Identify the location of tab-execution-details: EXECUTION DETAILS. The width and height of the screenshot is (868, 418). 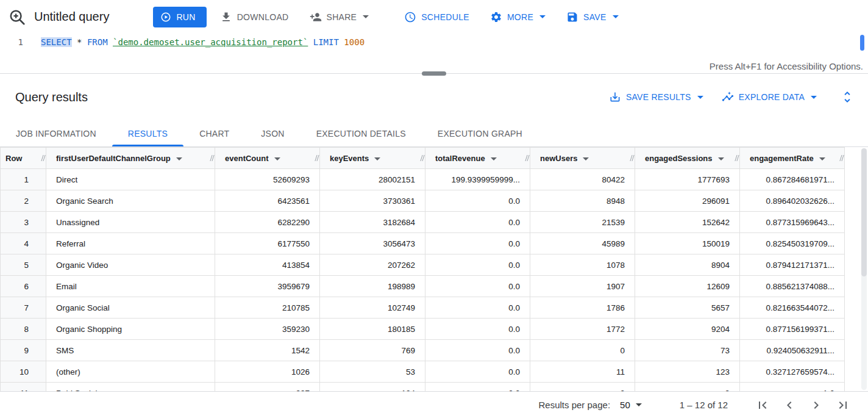
(361, 133).